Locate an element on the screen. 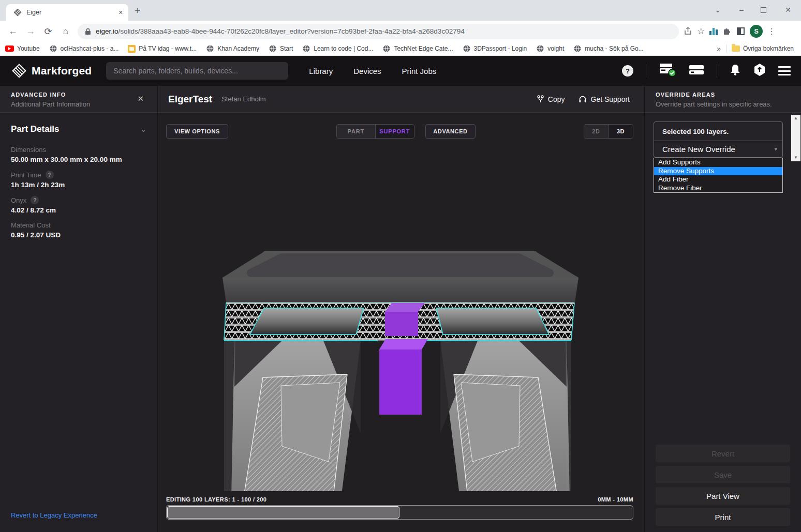 The width and height of the screenshot is (801, 532). part-name: EigerTest is located at coordinates (190, 99).